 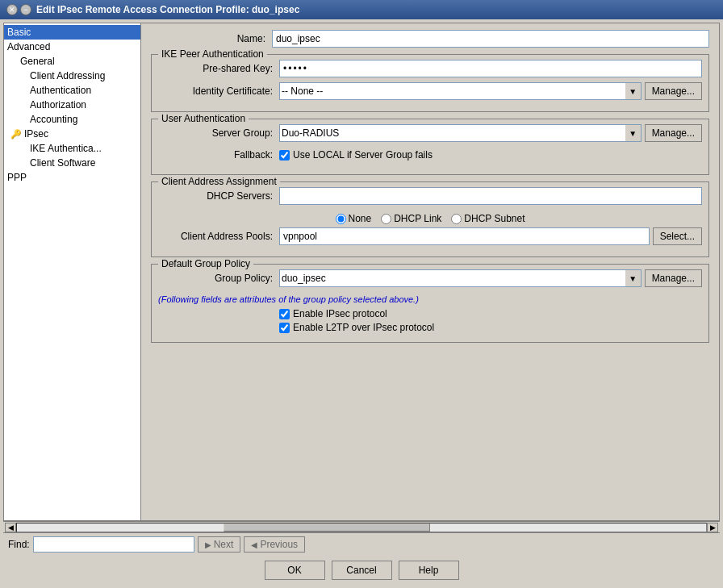 What do you see at coordinates (452, 278) in the screenshot?
I see `group-policy-input` at bounding box center [452, 278].